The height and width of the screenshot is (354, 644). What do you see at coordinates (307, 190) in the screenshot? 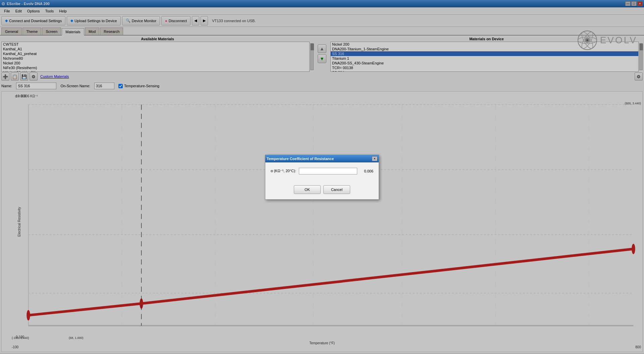
I see `modal-ok-button: OK` at bounding box center [307, 190].